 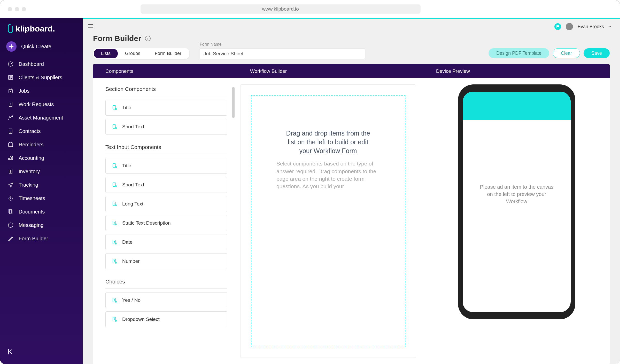 I want to click on messaging-icon, so click(x=11, y=225).